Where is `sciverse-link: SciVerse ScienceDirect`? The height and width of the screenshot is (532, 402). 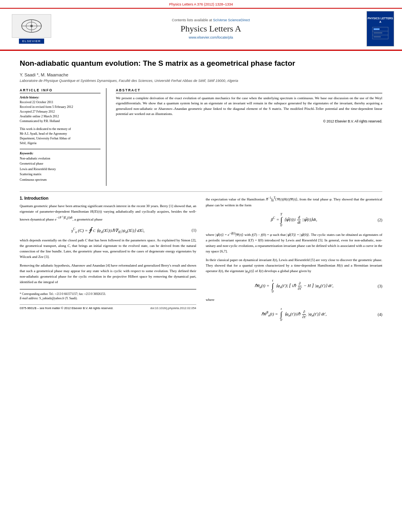
sciverse-link: SciVerse ScienceDirect is located at coordinates (232, 20).